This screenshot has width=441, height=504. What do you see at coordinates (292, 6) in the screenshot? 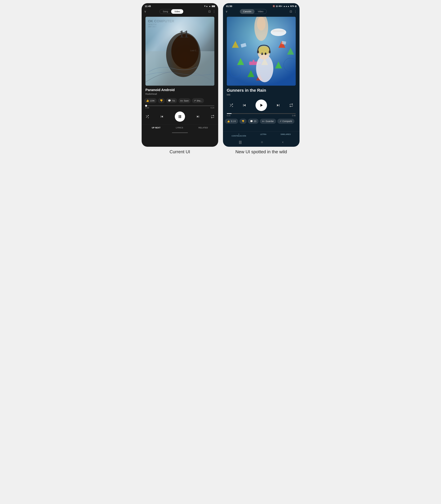
I see `battery-percent-right: 62%` at bounding box center [292, 6].